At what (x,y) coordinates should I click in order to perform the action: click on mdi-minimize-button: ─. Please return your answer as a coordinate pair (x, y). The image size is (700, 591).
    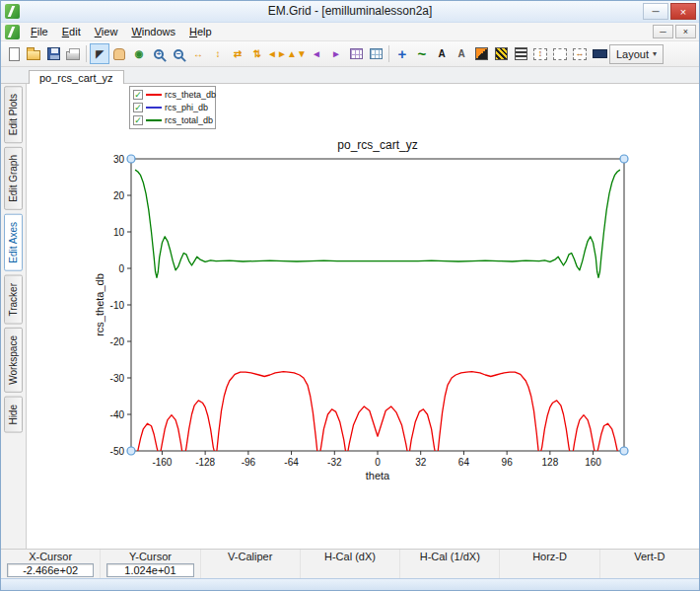
    Looking at the image, I should click on (663, 32).